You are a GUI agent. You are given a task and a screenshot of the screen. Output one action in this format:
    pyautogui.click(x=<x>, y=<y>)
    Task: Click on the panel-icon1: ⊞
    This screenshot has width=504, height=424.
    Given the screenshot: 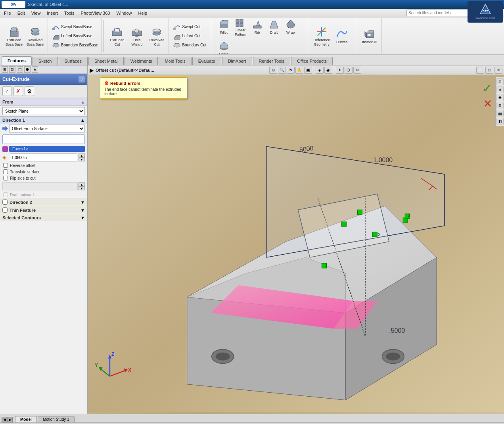 What is the action you would take?
    pyautogui.click(x=5, y=69)
    